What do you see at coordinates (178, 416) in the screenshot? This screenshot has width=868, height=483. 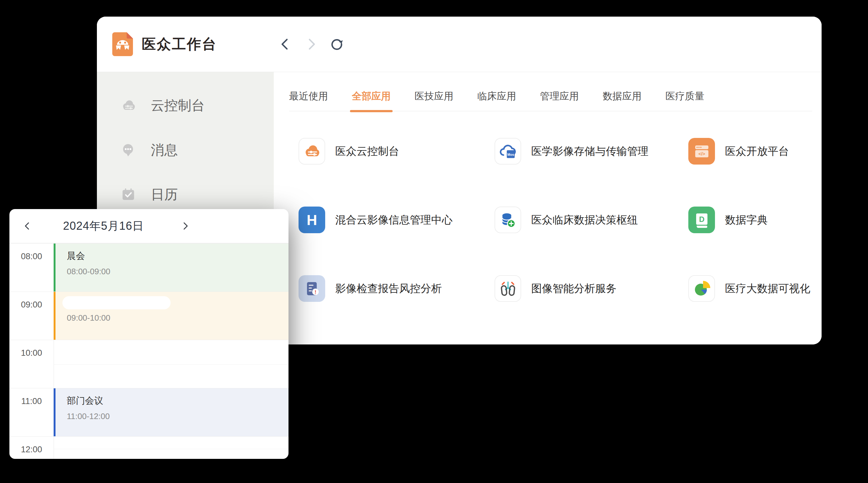 I see `event-time: 11:00-12:00` at bounding box center [178, 416].